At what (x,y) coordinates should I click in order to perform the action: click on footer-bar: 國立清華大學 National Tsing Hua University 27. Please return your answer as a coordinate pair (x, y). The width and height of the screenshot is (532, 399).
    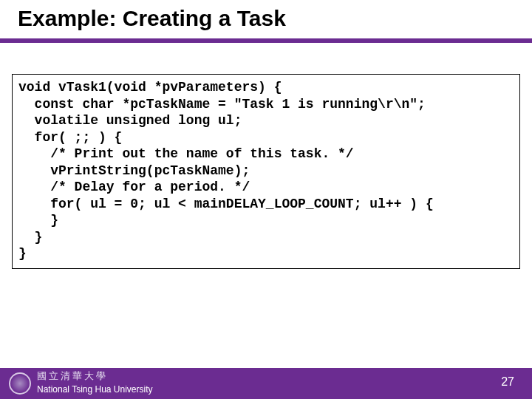
    Looking at the image, I should click on (266, 383).